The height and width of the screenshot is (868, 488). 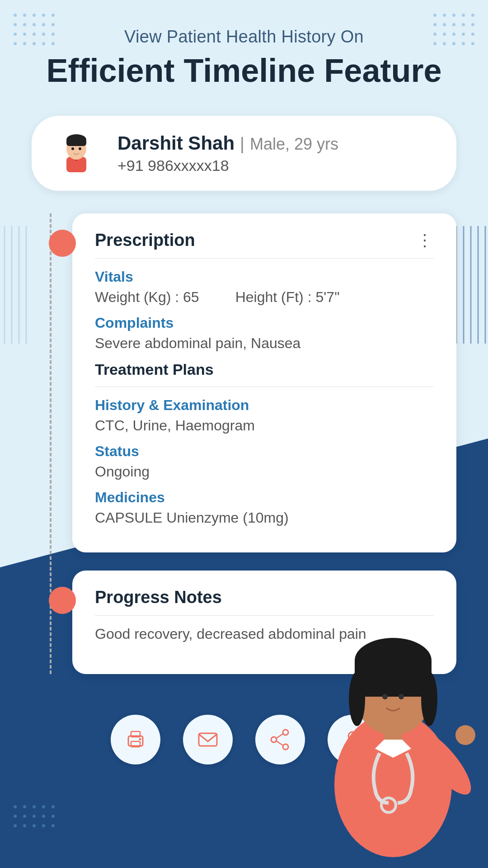 What do you see at coordinates (425, 241) in the screenshot?
I see `more-options-icon: ⋮` at bounding box center [425, 241].